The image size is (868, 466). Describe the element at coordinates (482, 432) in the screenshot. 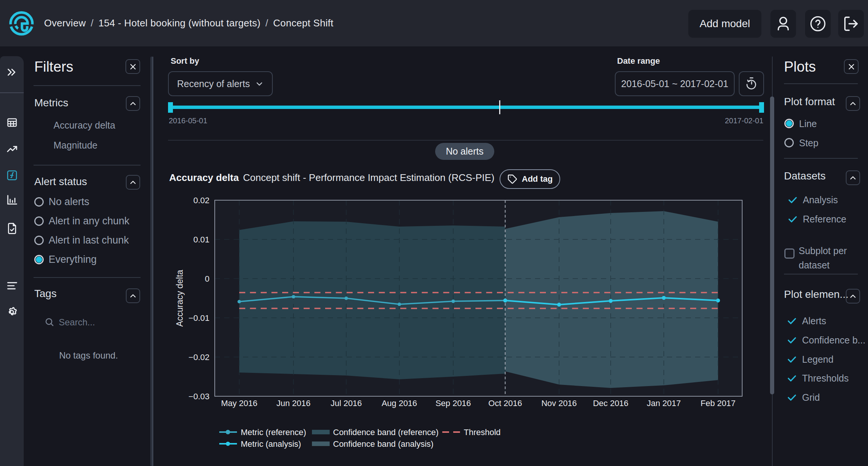

I see `svg-text: Threshold` at that location.